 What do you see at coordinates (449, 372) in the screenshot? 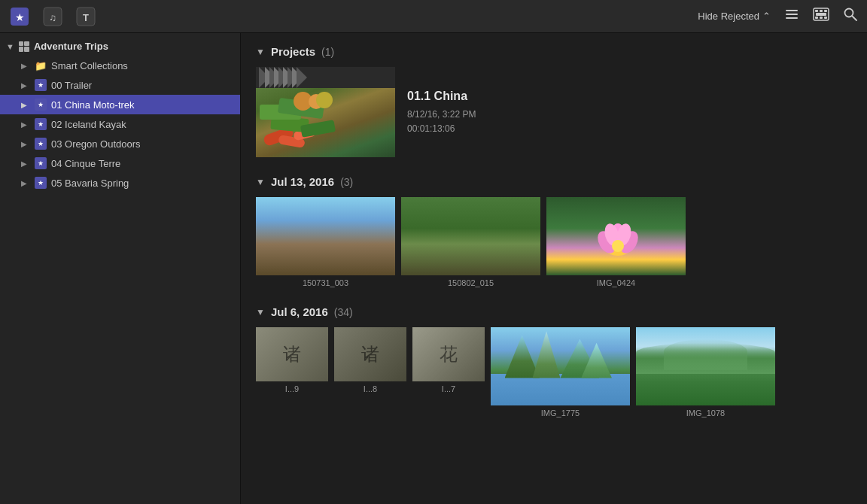
I see `list-item: I...7` at bounding box center [449, 372].